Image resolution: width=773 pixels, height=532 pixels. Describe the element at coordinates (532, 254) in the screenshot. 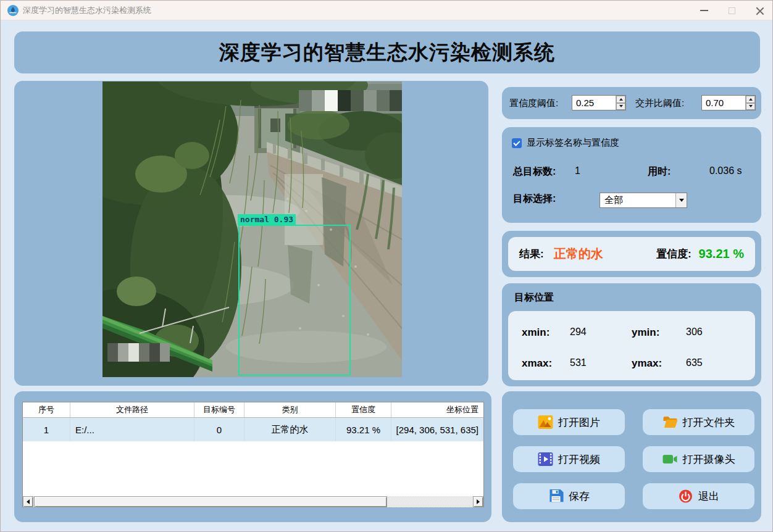

I see `result-label: 结果:` at that location.